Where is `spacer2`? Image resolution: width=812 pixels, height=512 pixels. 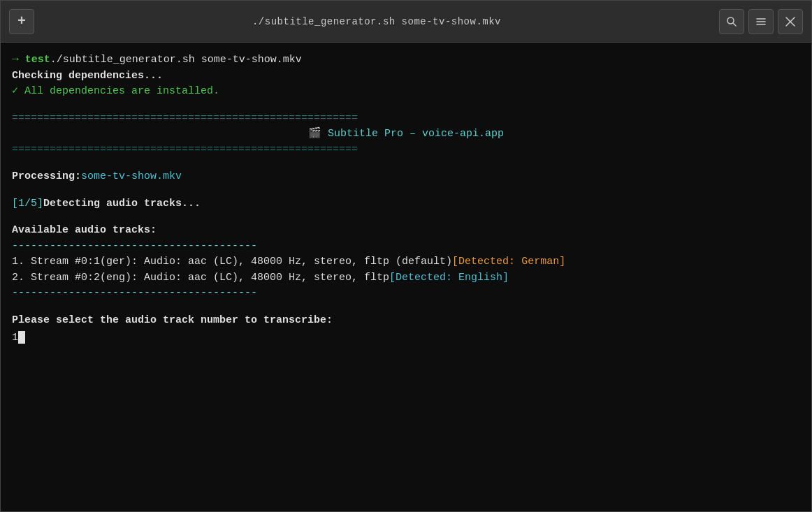
spacer2 is located at coordinates (406, 163).